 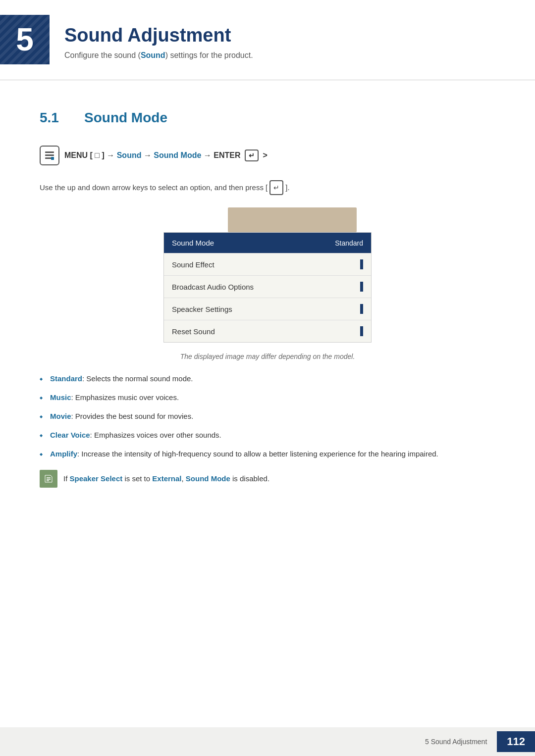 I want to click on subtitle-bold: Sound, so click(x=153, y=55).